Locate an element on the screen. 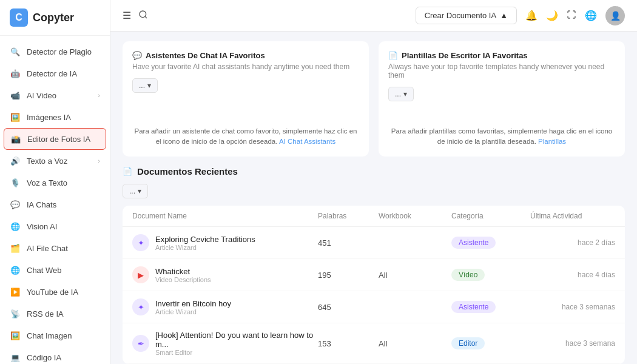 The image size is (637, 364). user-avatar: 👤 is located at coordinates (615, 16).